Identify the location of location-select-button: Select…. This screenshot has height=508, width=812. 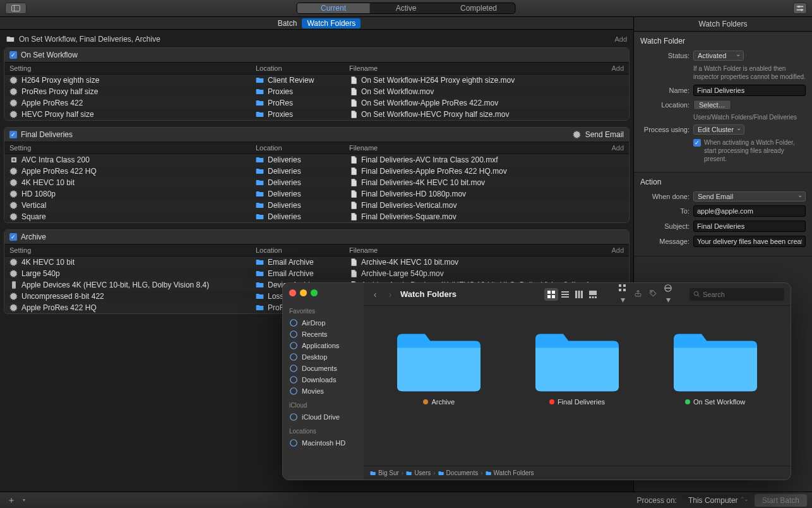
(712, 105).